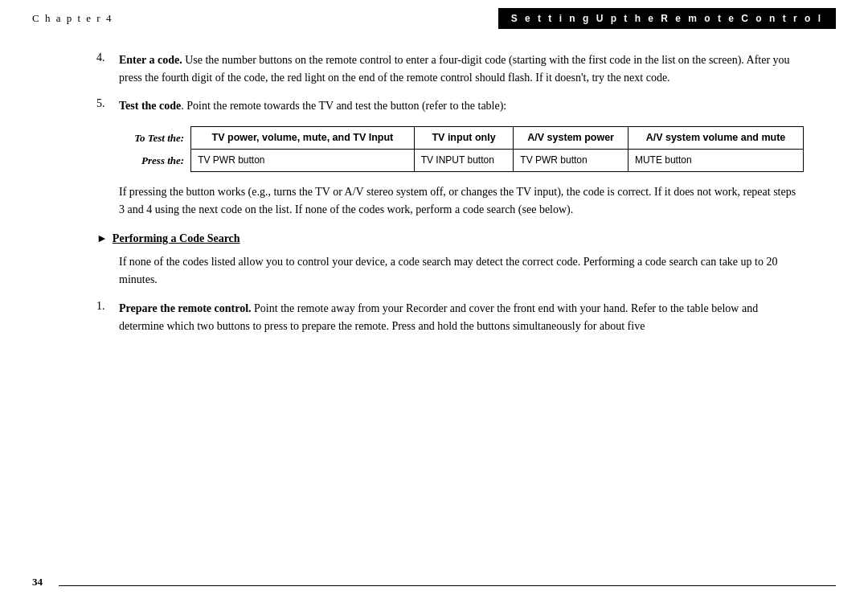 The height and width of the screenshot is (603, 868). I want to click on item-text-5: Test the code. Point the remote towards …, so click(461, 106).